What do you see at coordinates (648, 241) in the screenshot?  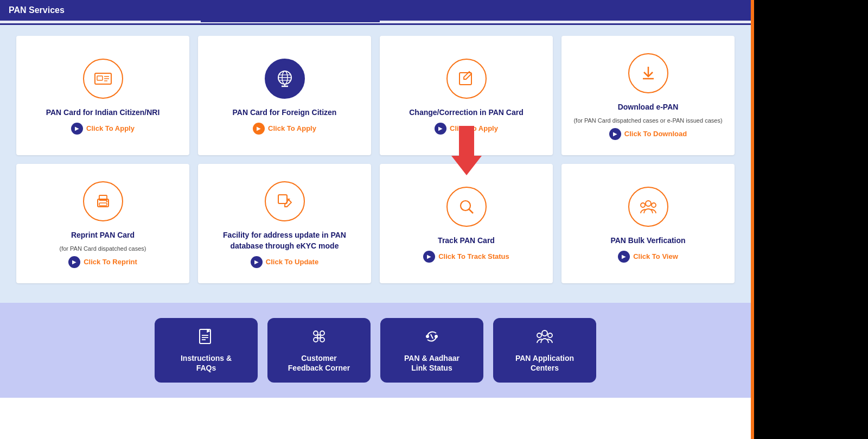 I see `pan-bulk-title: PAN Bulk Verfication` at bounding box center [648, 241].